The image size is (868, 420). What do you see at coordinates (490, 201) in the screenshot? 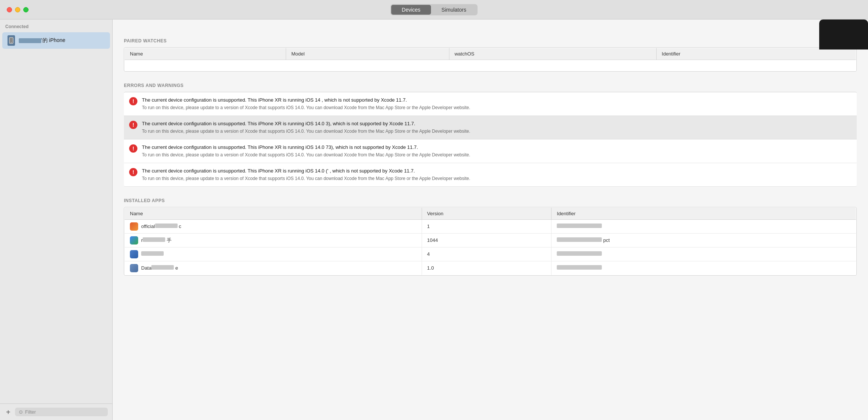
I see `installed-apps-header: INSTALLED APPS` at bounding box center [490, 201].